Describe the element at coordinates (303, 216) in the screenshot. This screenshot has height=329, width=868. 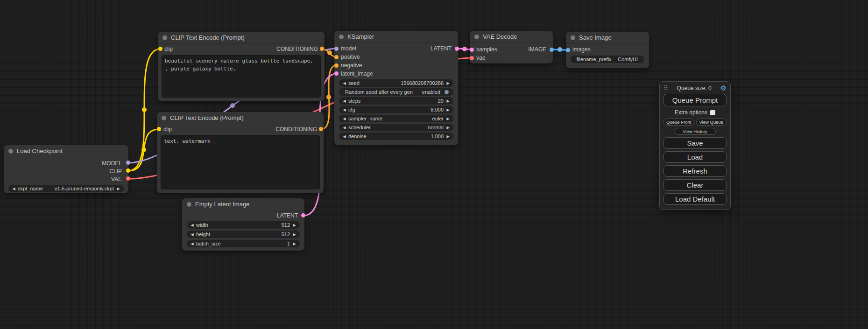
I see `socket-latent-output-empty-latent` at that location.